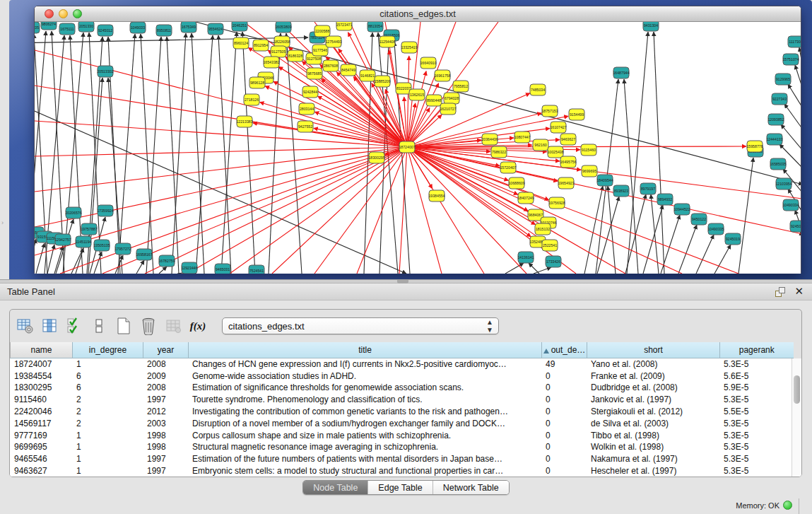 The width and height of the screenshot is (812, 514). I want to click on table-header-row: namein_degreeyeartitleout_de…shortpagera…, so click(402, 350).